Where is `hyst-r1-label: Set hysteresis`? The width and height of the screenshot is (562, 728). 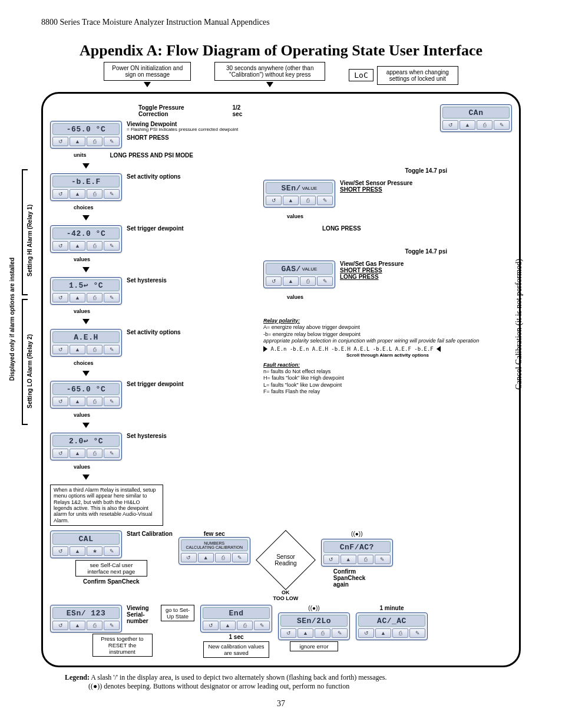
hyst-r1-label: Set hysteresis is located at coordinates (147, 281).